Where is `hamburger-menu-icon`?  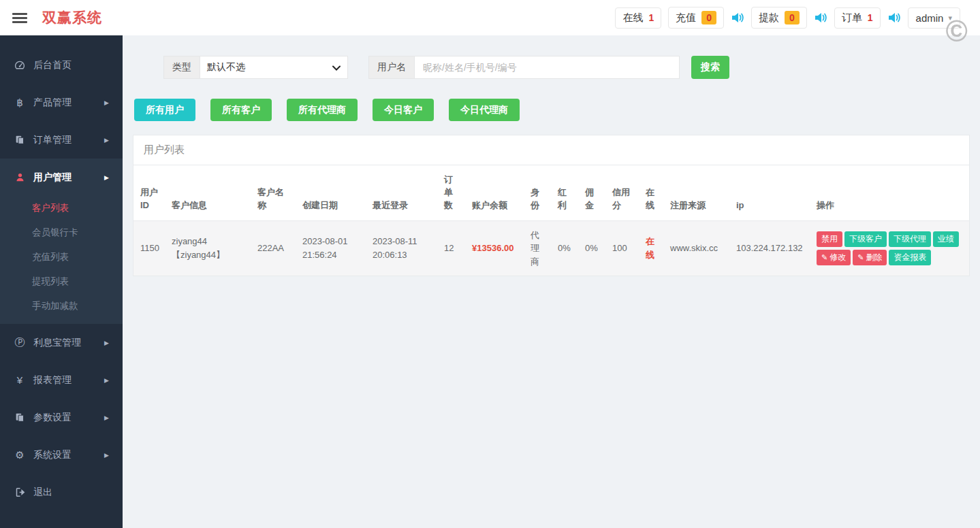
hamburger-menu-icon is located at coordinates (20, 18).